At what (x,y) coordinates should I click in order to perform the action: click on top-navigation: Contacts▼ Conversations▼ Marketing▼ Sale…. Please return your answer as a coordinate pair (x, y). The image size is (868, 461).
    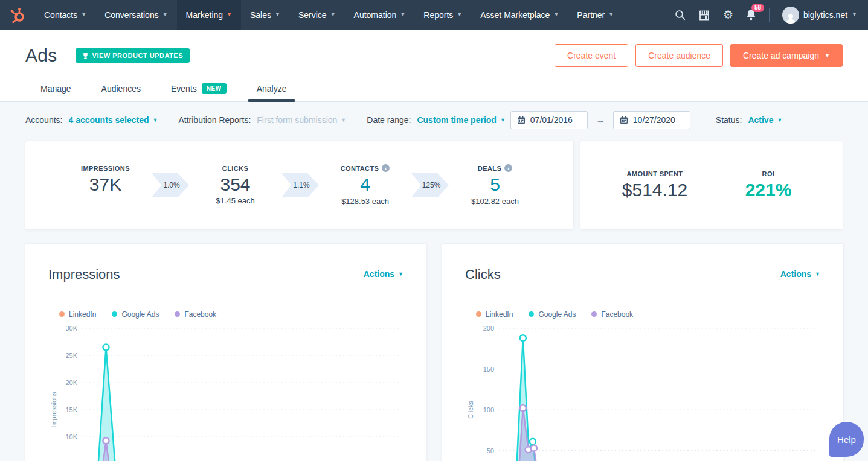
    Looking at the image, I should click on (434, 14).